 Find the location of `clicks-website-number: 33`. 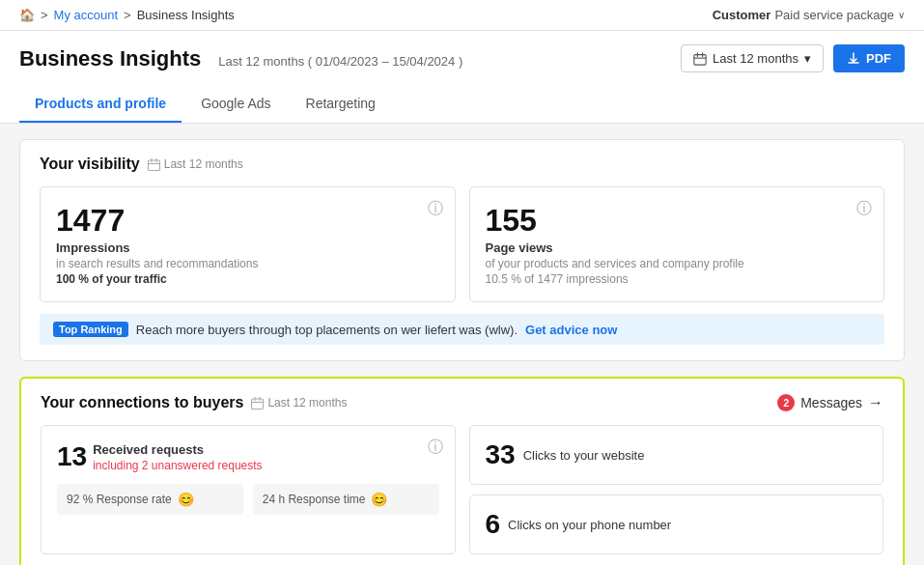

clicks-website-number: 33 is located at coordinates (500, 455).